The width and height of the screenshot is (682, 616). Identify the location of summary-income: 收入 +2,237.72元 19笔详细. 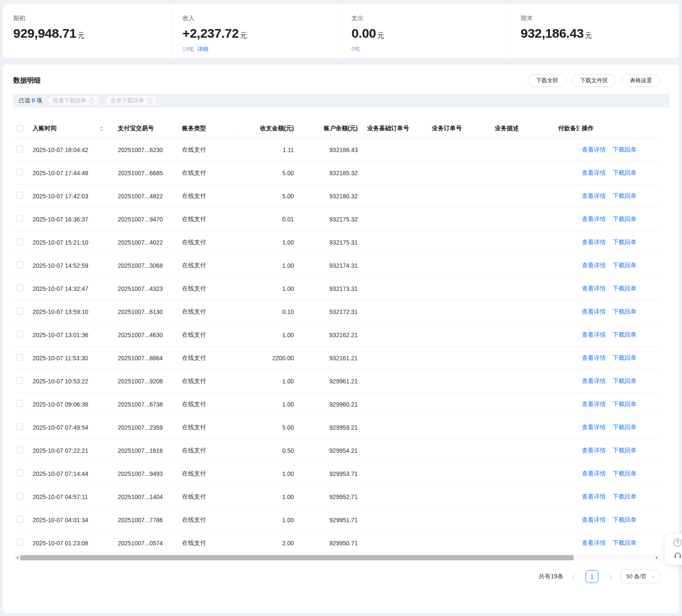
(256, 31).